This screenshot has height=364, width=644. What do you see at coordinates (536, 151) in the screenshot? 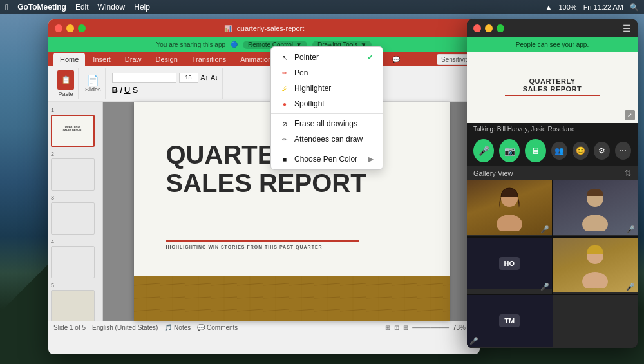
I see `screen-icon: 🖥` at bounding box center [536, 151].